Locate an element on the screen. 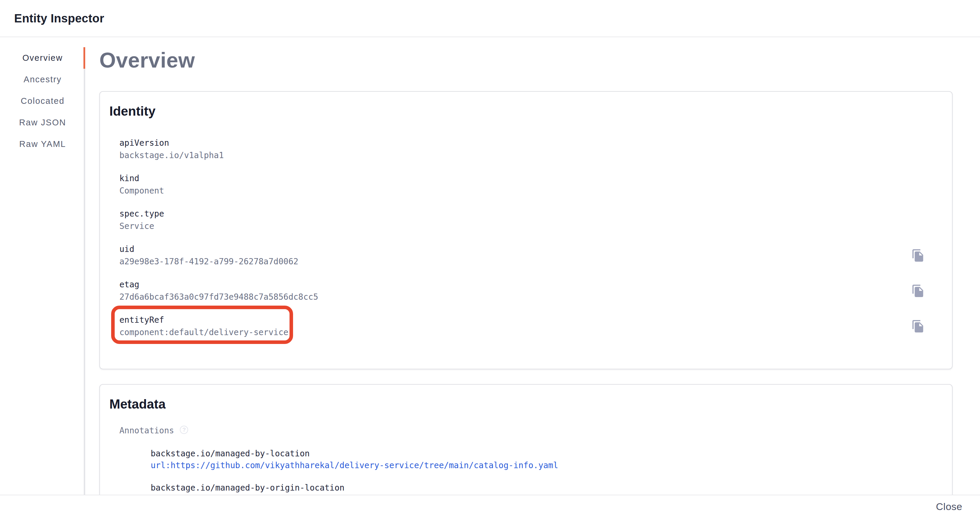 The height and width of the screenshot is (518, 980). field-value: a29e98e3-178f-4192-a799-26278a7d0062 is located at coordinates (209, 262).